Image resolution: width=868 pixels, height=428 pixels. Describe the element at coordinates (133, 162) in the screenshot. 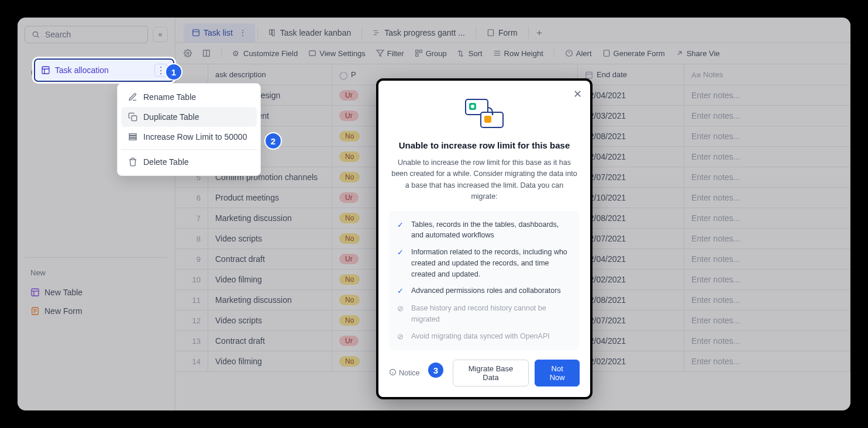

I see `trash-icon` at that location.